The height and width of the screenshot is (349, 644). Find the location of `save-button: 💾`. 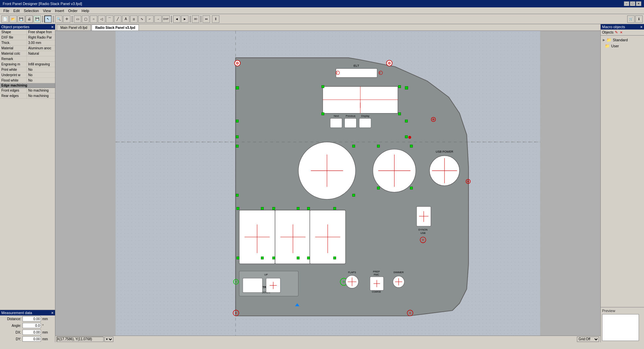

save-button: 💾 is located at coordinates (21, 19).